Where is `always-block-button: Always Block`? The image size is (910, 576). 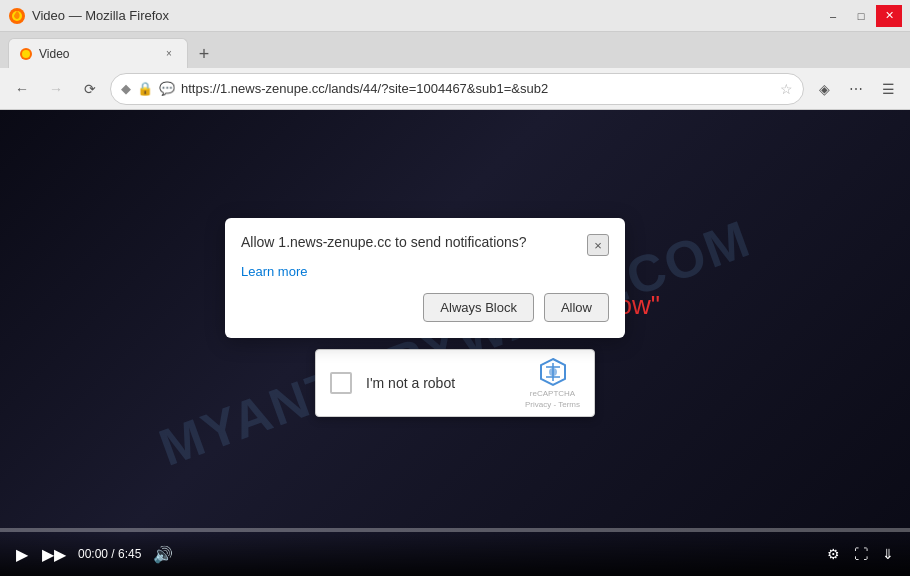 always-block-button: Always Block is located at coordinates (478, 308).